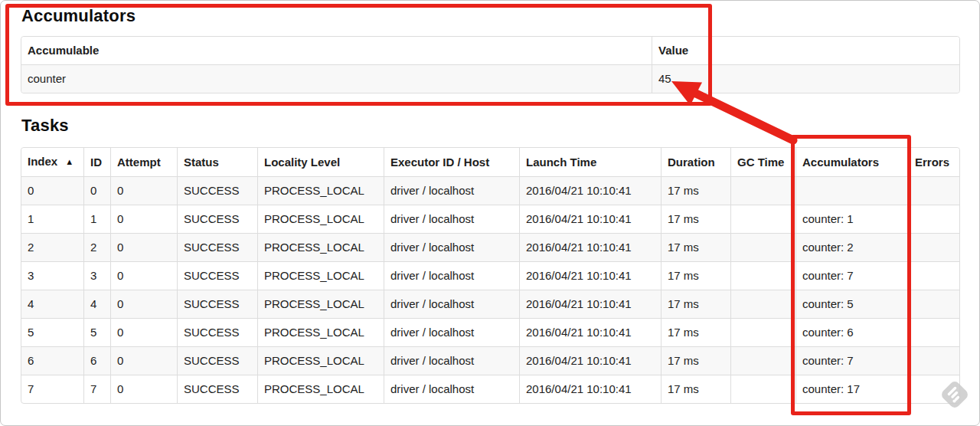 The width and height of the screenshot is (980, 426). I want to click on column-header-label: Accumulable, so click(63, 51).